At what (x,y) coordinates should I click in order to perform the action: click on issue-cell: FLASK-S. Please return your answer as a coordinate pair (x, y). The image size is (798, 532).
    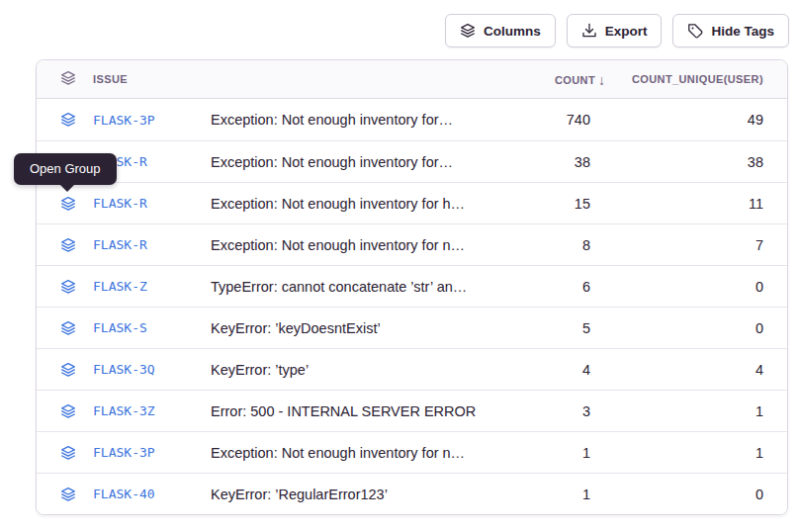
    Looking at the image, I should click on (124, 328).